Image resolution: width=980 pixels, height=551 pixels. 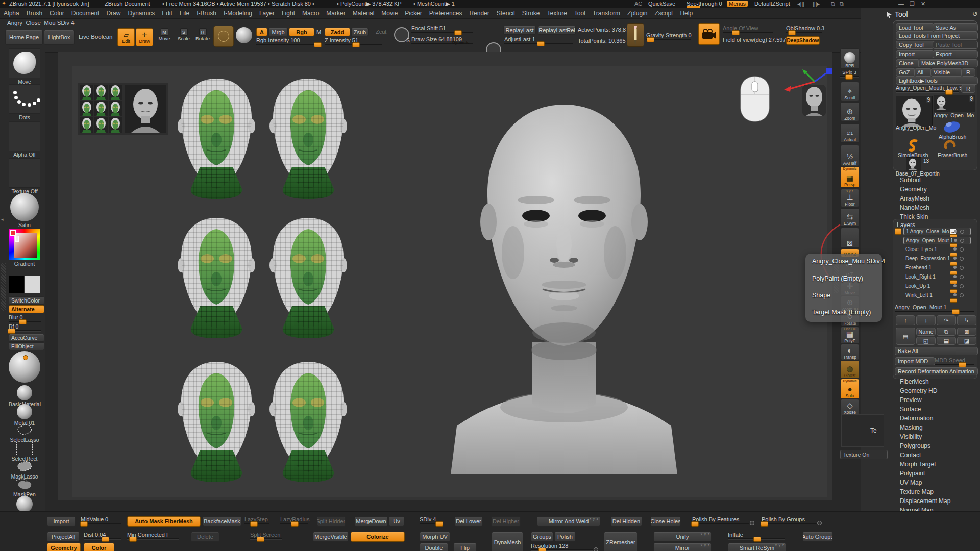 I want to click on sidebar-item-bigball, so click(x=24, y=367).